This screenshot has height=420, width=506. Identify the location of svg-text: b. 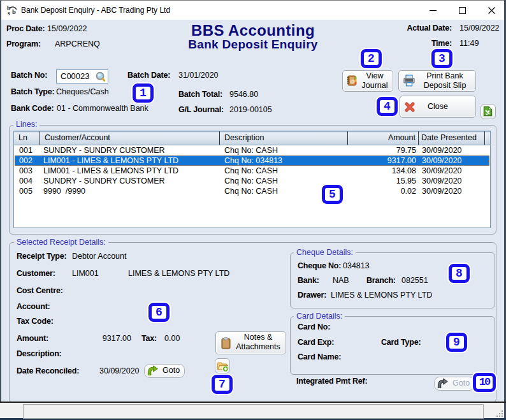
(14, 11).